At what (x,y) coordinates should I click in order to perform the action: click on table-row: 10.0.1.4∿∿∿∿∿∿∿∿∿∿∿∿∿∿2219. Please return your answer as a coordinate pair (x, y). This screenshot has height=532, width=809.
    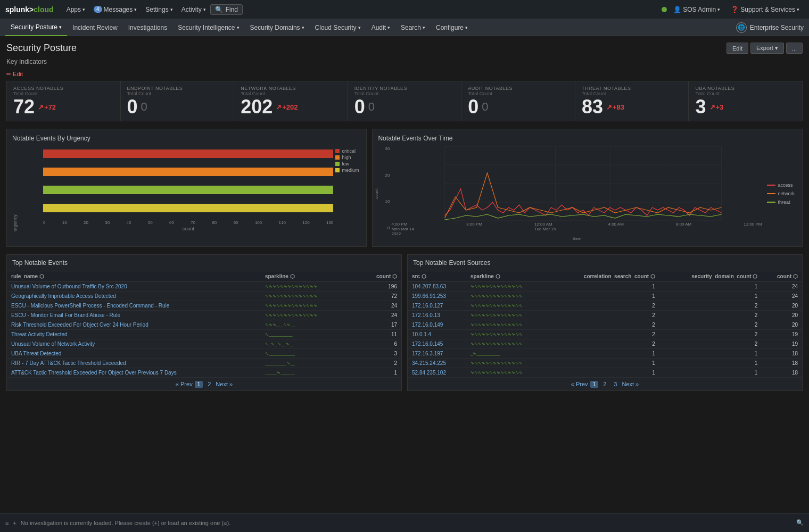
    Looking at the image, I should click on (605, 335).